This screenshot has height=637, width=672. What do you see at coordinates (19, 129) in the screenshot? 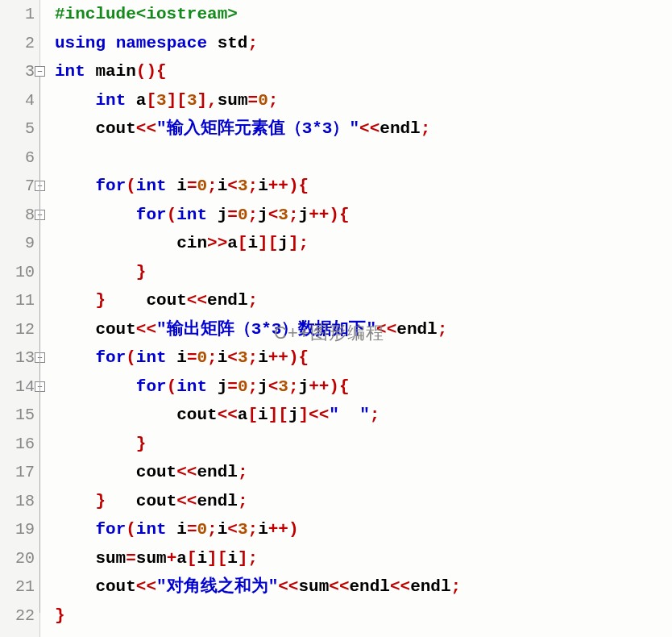
I see `line-number: 5` at bounding box center [19, 129].